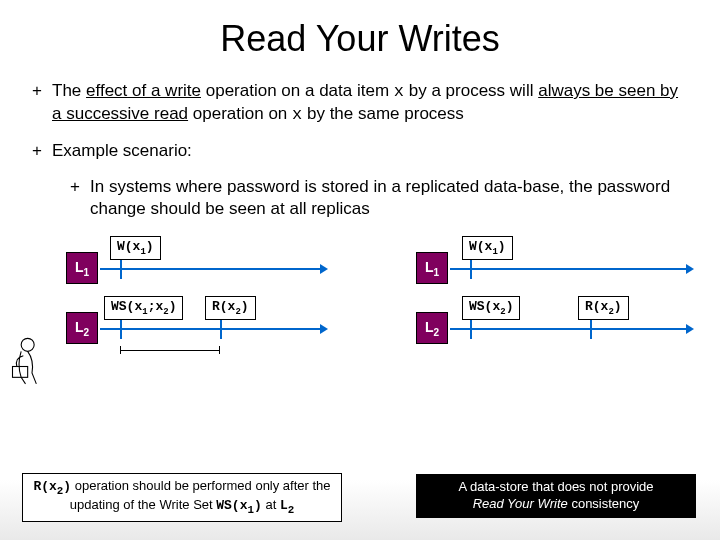  Describe the element at coordinates (604, 308) in the screenshot. I see `op-R-right: R(x2)` at that location.